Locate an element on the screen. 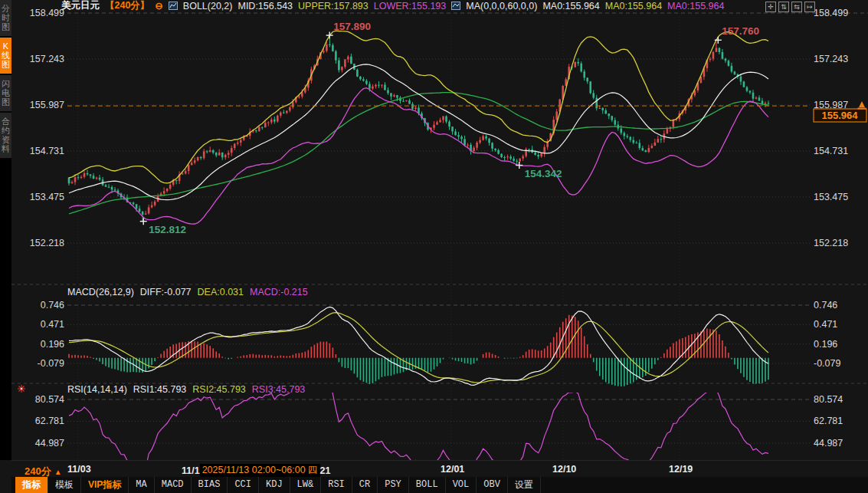  sidebar-tab-1: K线图 is located at coordinates (6, 57).